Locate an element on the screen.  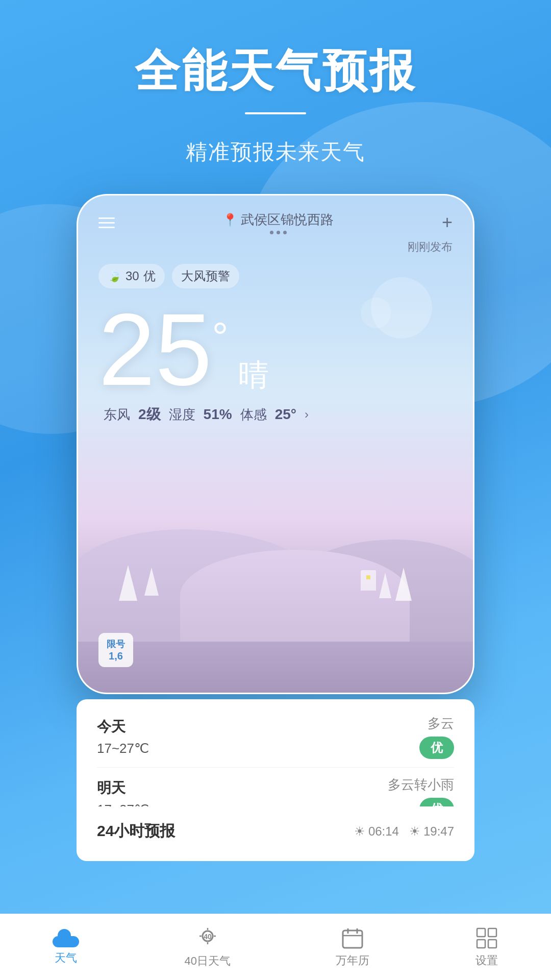
calendar-icon is located at coordinates (353, 938).